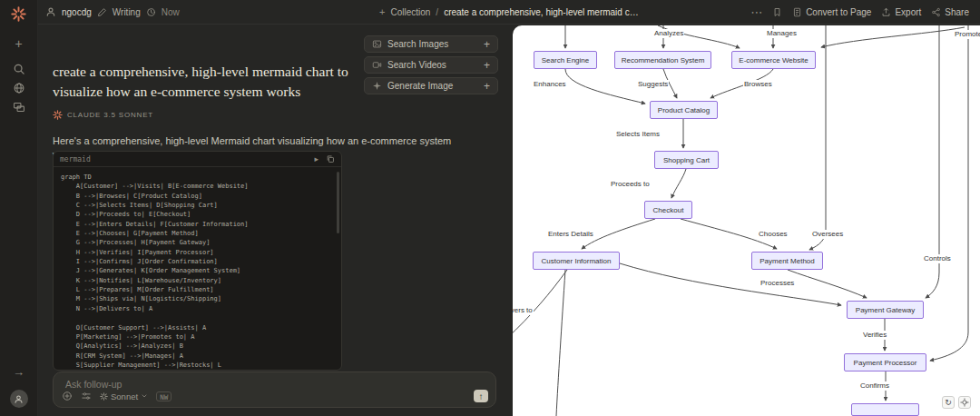  What do you see at coordinates (377, 65) in the screenshot?
I see `video-icon` at bounding box center [377, 65].